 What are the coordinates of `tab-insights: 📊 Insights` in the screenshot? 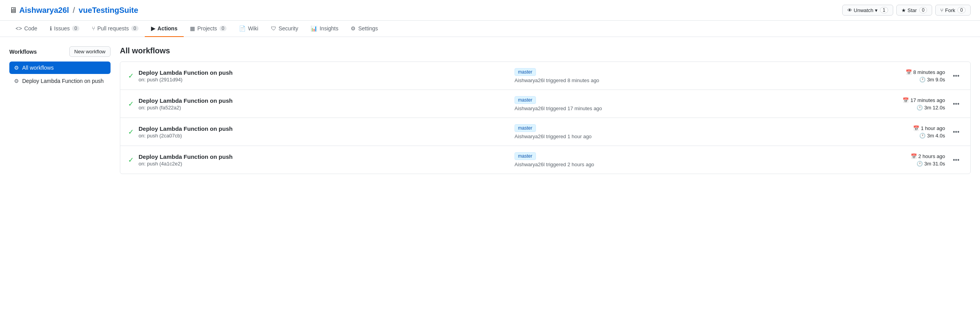 It's located at (325, 29).